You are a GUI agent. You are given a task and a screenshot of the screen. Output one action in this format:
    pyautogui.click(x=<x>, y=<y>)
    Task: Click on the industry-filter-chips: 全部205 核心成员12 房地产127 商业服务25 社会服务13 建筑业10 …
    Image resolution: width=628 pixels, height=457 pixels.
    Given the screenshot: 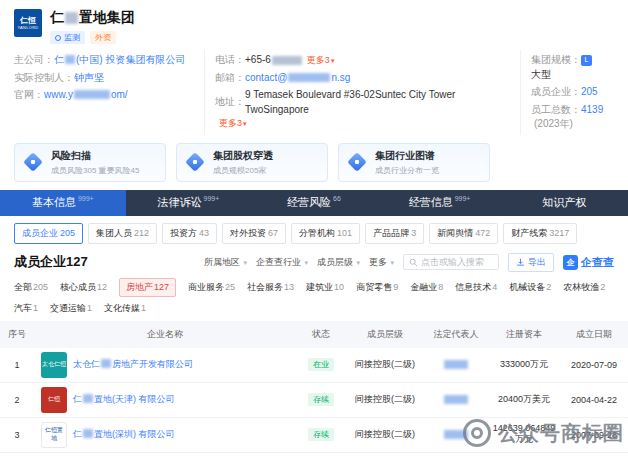 What is the action you would take?
    pyautogui.click(x=314, y=298)
    